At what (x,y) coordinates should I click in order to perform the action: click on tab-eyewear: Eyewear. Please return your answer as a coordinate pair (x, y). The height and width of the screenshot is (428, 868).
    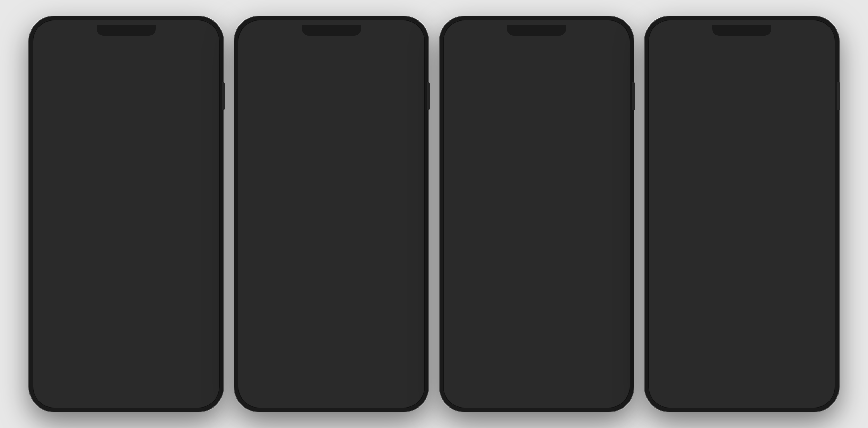
    Looking at the image, I should click on (492, 152).